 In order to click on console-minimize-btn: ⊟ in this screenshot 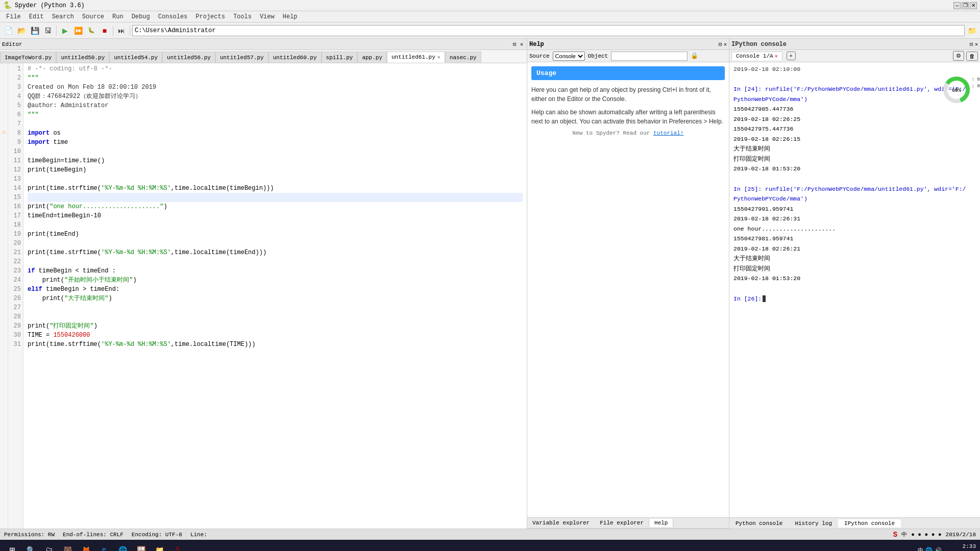, I will do `click(971, 44)`.